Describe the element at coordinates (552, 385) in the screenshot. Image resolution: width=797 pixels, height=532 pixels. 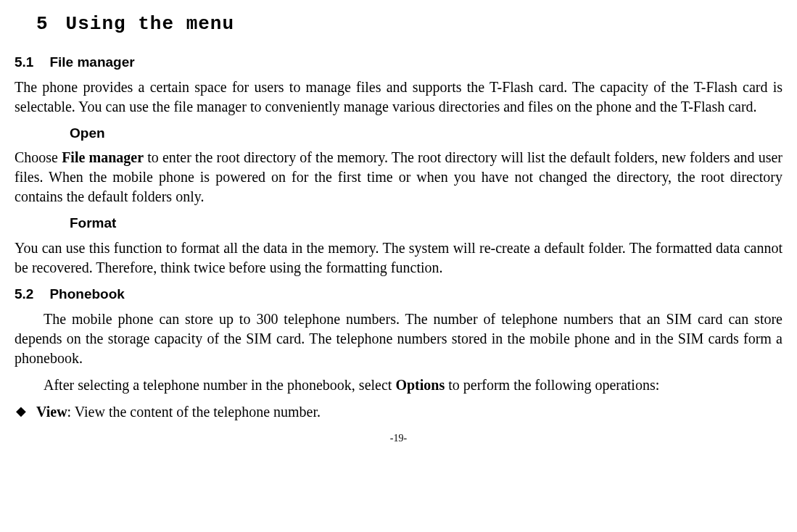
I see `para2-after: to perform the following operations:` at that location.